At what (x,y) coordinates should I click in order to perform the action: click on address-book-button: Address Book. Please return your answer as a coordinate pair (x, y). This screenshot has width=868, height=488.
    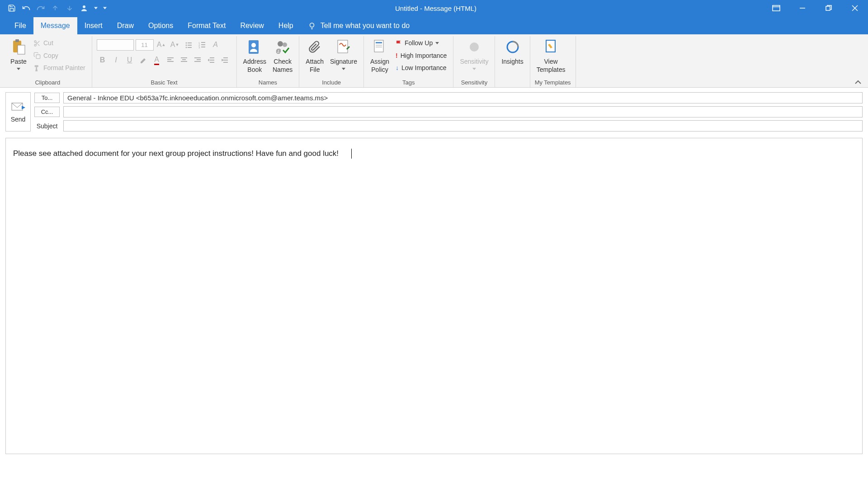
    Looking at the image, I should click on (255, 56).